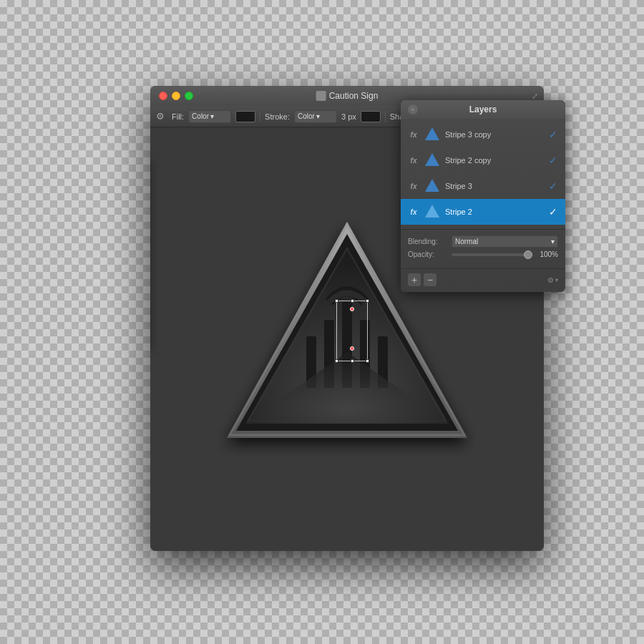 Image resolution: width=644 pixels, height=644 pixels. I want to click on gear-icon: ⚙, so click(162, 117).